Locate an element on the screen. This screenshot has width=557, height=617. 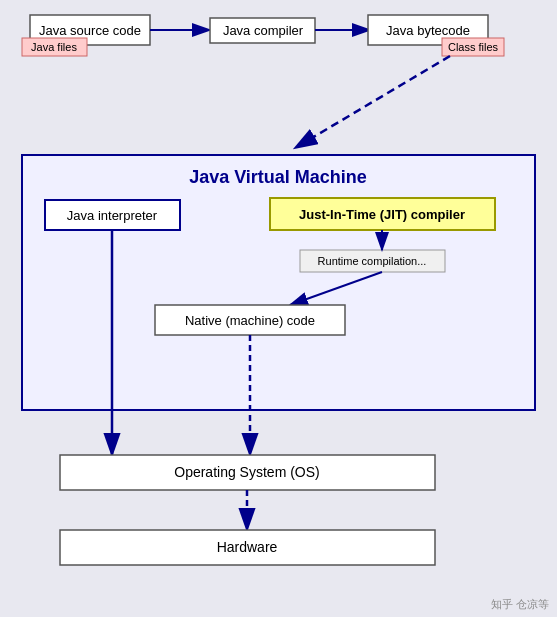
svg-text: Operating System (OS) is located at coordinates (247, 472).